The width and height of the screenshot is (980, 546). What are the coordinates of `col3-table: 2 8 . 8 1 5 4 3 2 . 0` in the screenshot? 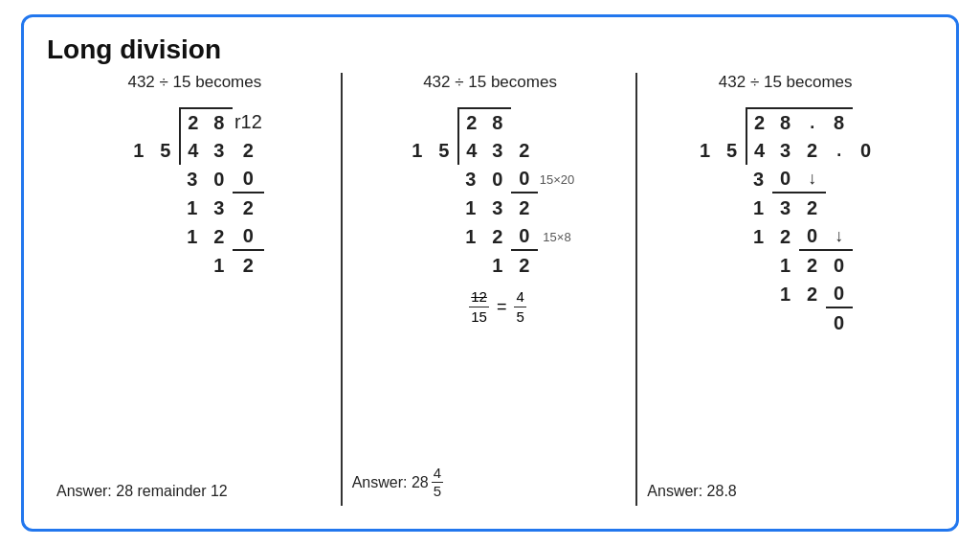 It's located at (786, 222).